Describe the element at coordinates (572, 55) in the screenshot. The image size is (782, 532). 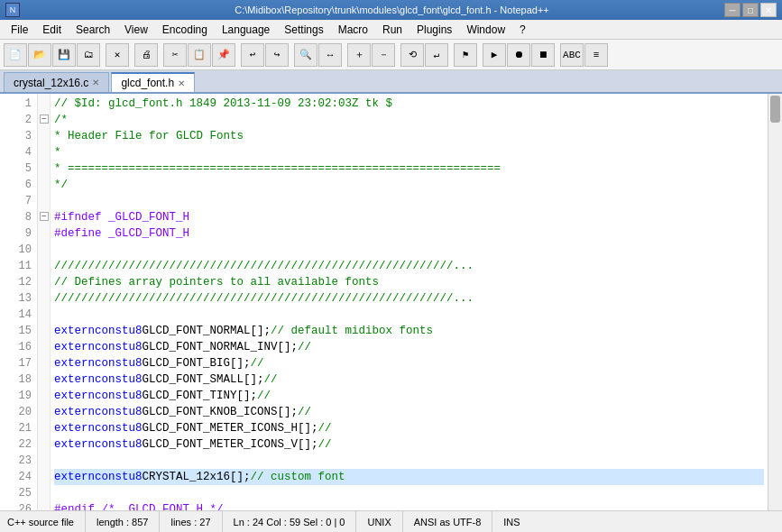
I see `spell-check-button: ABC` at that location.